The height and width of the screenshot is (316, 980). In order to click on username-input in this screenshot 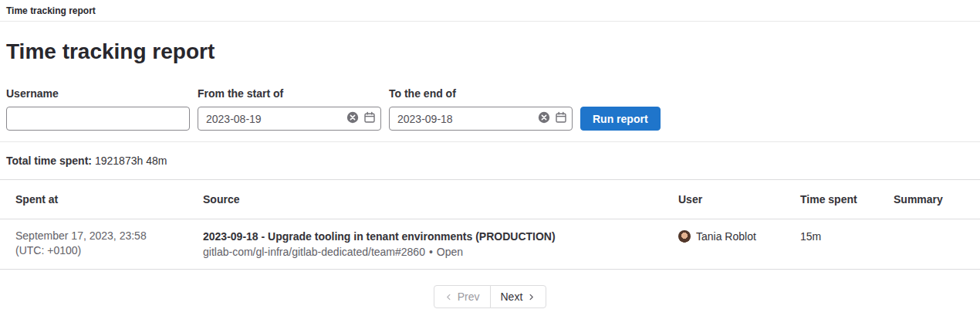, I will do `click(98, 119)`.